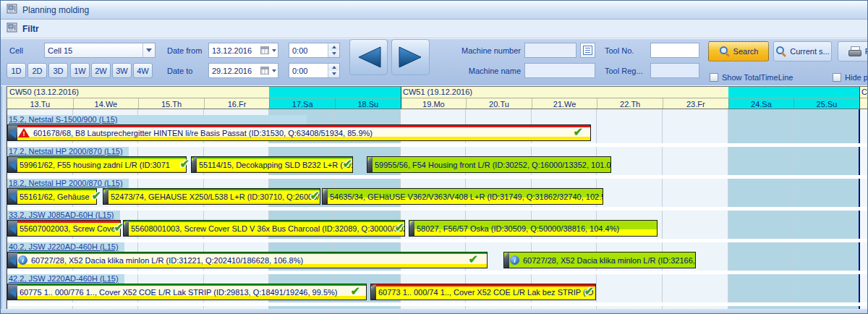  What do you see at coordinates (486, 292) in the screenshot?
I see `bar-text: 60773 1.. 000/74 1.., Cover X52 COE L/R …` at bounding box center [486, 292].